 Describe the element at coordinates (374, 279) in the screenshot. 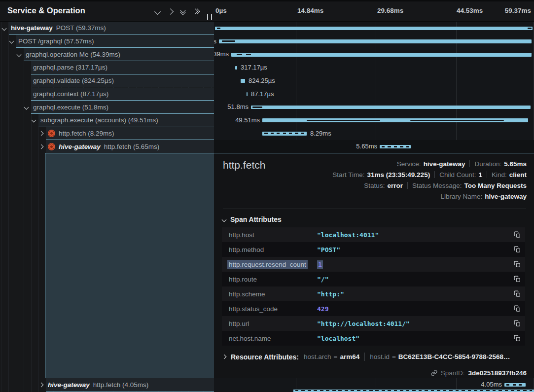

I see `attribute-row: http.route"/"` at that location.